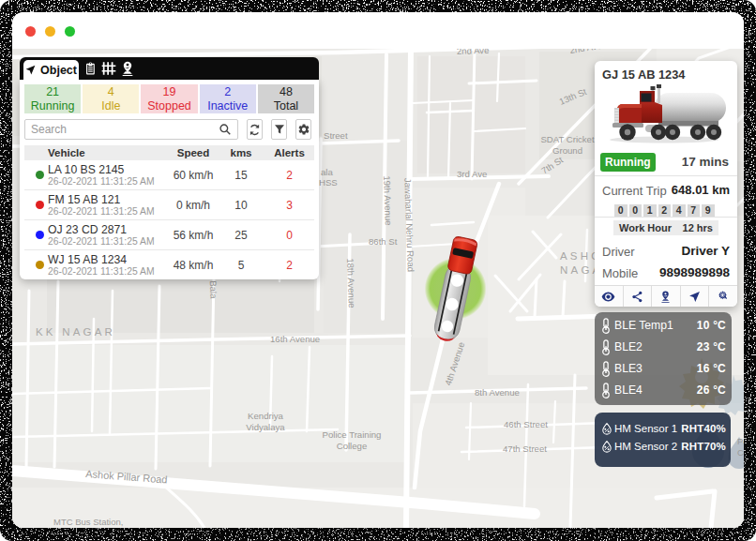 Image resolution: width=756 pixels, height=541 pixels. I want to click on svg-text: Vidyalaya, so click(265, 428).